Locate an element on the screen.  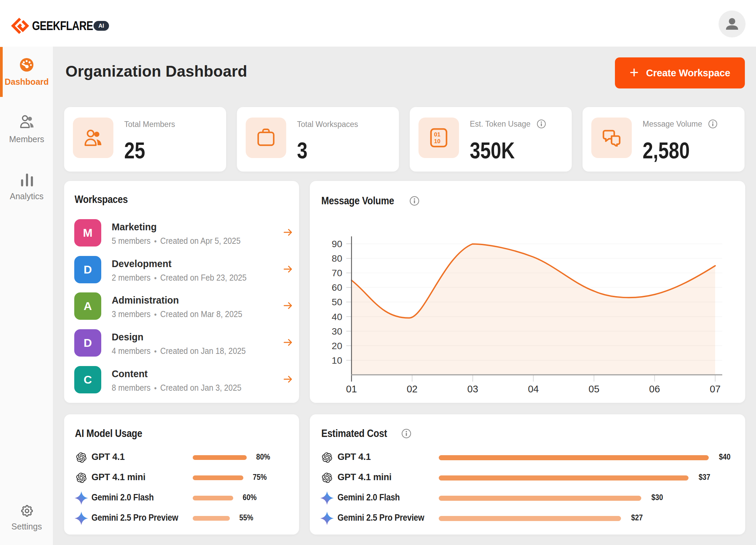
svg-text: 20 is located at coordinates (337, 346).